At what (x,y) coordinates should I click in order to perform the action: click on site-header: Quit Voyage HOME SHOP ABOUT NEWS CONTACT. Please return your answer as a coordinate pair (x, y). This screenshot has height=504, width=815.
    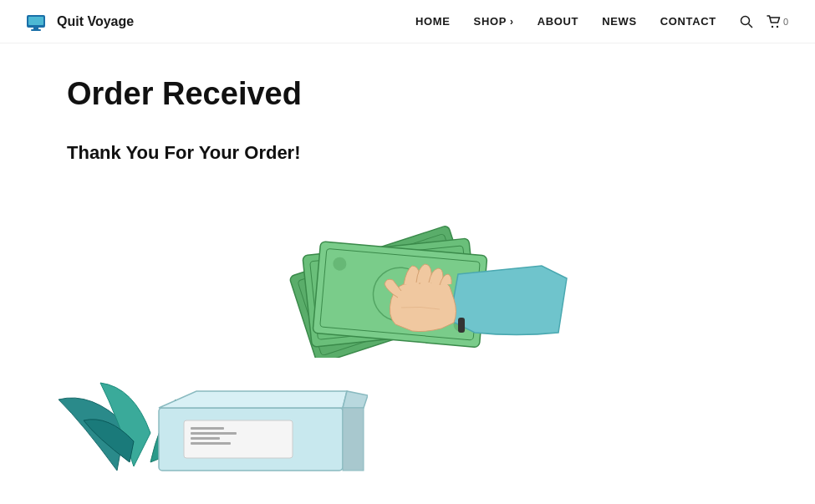
    Looking at the image, I should click on (408, 22).